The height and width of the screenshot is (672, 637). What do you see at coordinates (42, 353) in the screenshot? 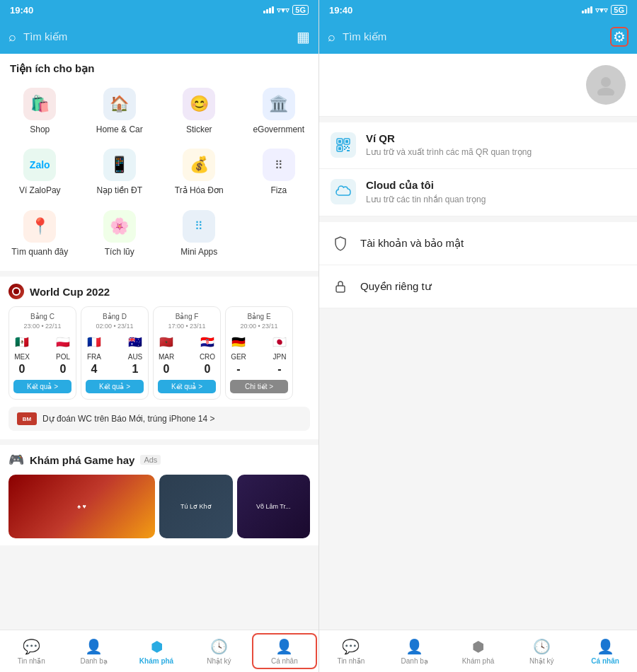
I see `match-card-1: Bảng C 23:00 • 22/11 🇲🇽 MEX 0 🇵🇱 POL 0` at bounding box center [42, 353].